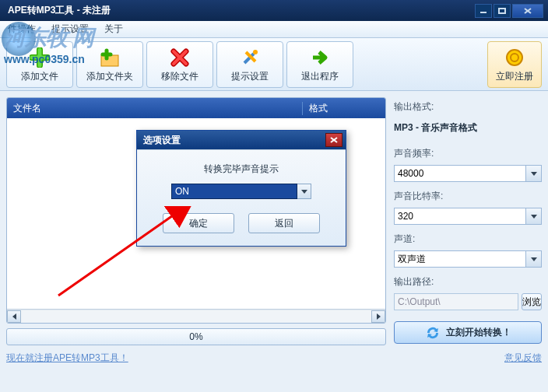 This screenshot has width=548, height=392. I want to click on watermark-logo, so click(19, 39).